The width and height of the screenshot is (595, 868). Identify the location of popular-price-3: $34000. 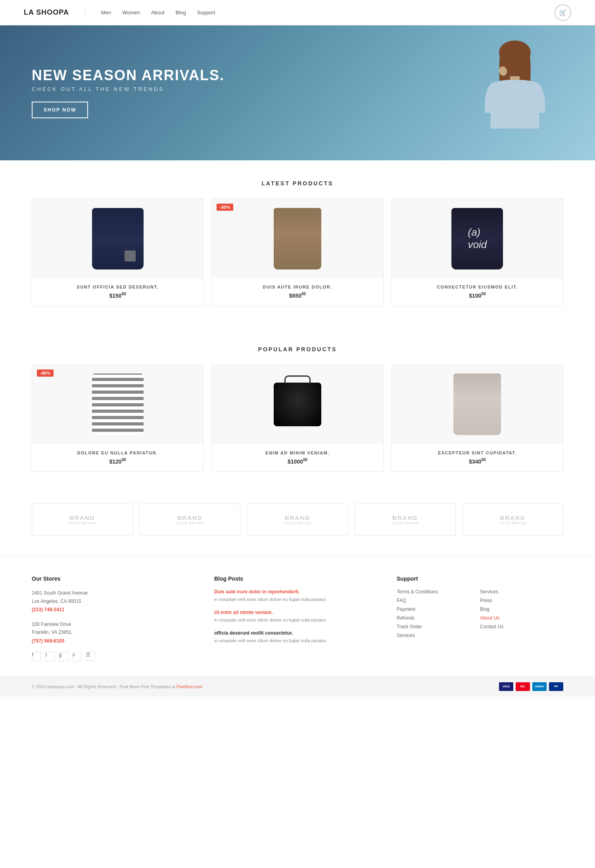
(478, 461).